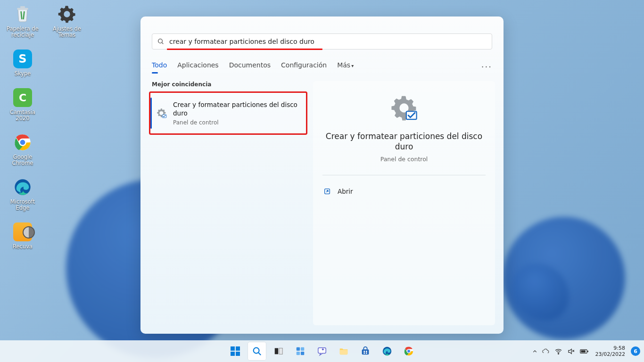  Describe the element at coordinates (279, 351) in the screenshot. I see `task-view-button` at that location.